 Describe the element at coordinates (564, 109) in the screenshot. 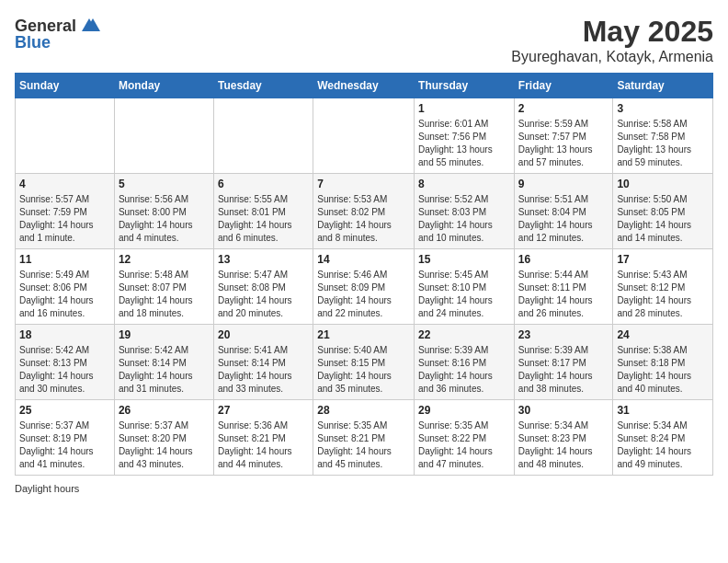

I see `day-number: 2` at that location.